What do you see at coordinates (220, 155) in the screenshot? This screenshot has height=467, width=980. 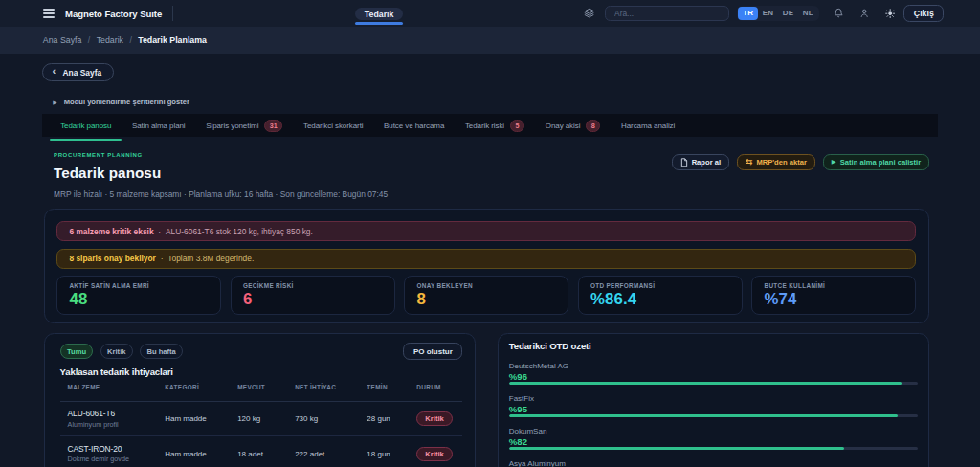 I see `eyebrow-label: PROCUREMENT PLANNİNG` at bounding box center [220, 155].